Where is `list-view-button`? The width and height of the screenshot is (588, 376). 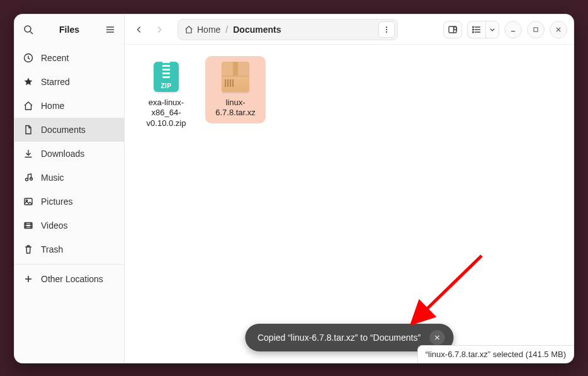 list-view-button is located at coordinates (476, 30).